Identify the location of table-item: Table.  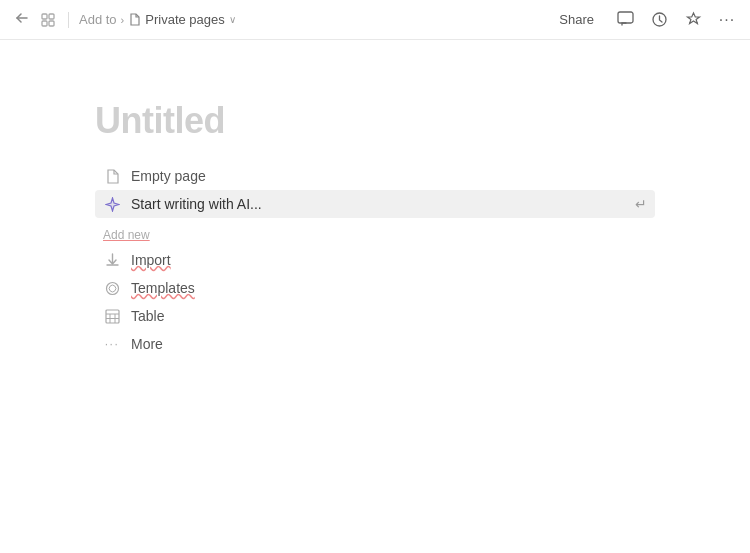
(375, 316).